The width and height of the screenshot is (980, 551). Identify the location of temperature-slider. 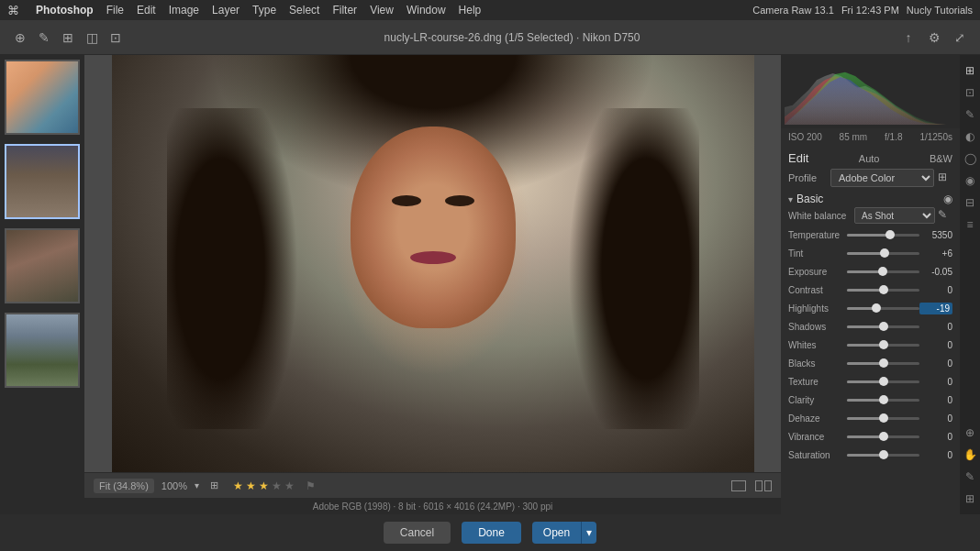
(883, 235).